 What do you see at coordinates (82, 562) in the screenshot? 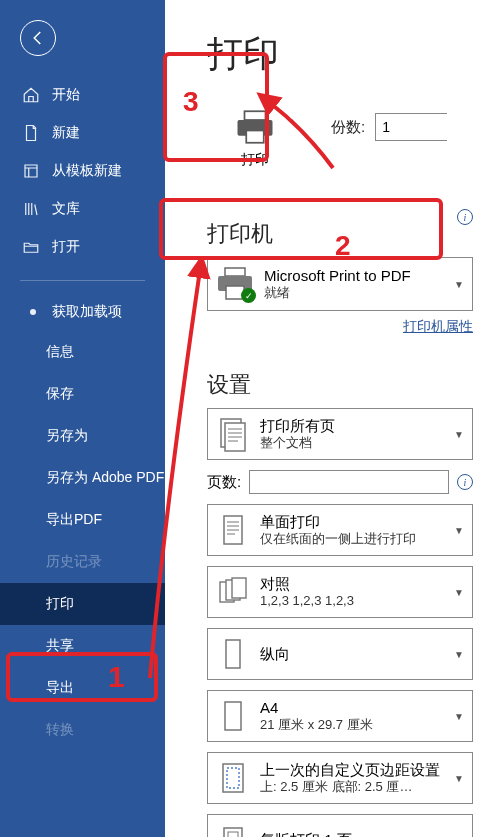
I see `nav-history: 历史记录` at bounding box center [82, 562].